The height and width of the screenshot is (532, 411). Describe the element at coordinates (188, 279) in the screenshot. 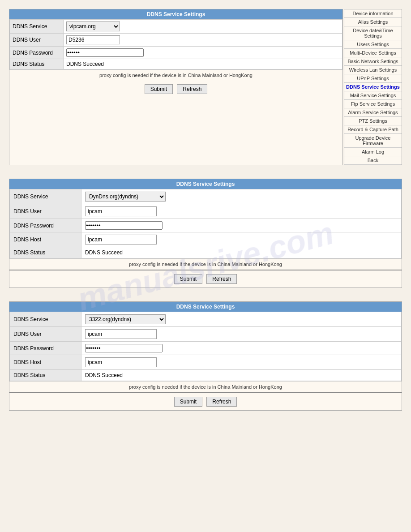

I see `section2-submit-button: Submit` at that location.